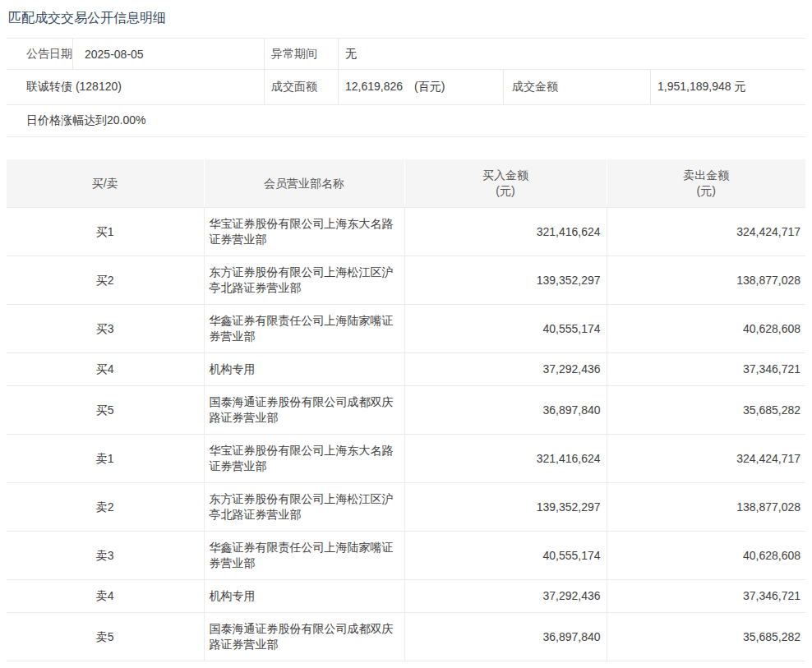 This screenshot has height=668, width=812. Describe the element at coordinates (105, 329) in the screenshot. I see `side-cell: 买3` at that location.